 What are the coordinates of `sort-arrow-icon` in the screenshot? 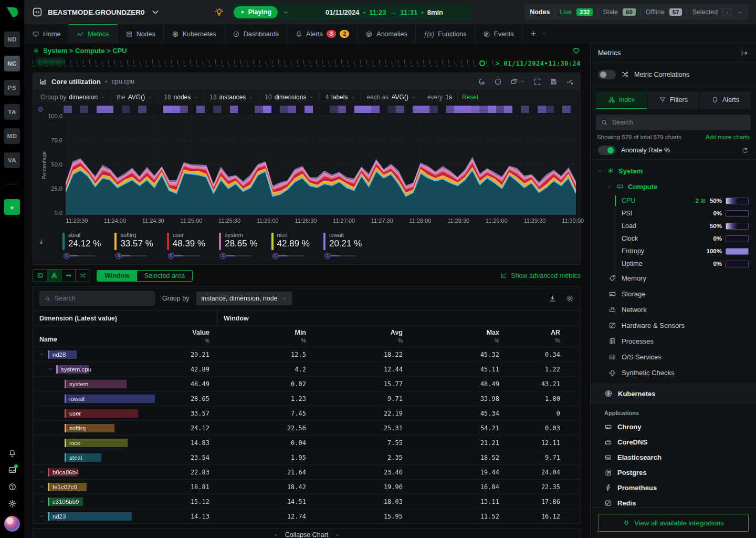 It's located at (43, 242).